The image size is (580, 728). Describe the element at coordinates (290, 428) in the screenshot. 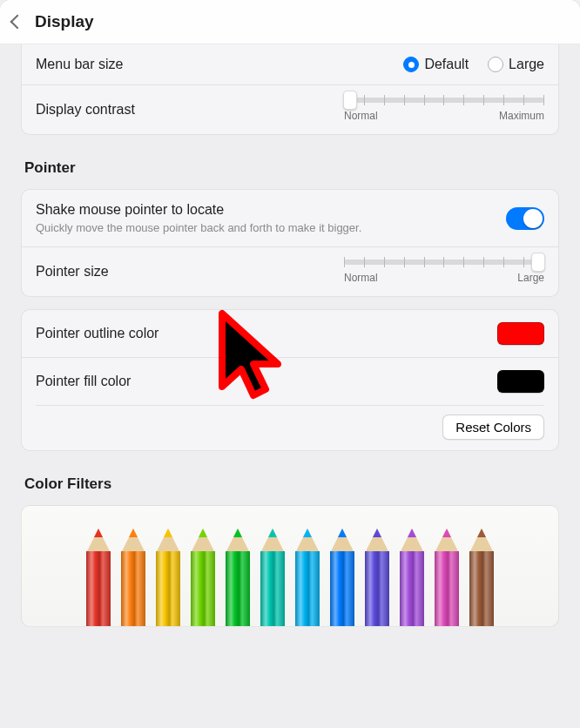

I see `reset-colors-row: Reset Colors` at that location.